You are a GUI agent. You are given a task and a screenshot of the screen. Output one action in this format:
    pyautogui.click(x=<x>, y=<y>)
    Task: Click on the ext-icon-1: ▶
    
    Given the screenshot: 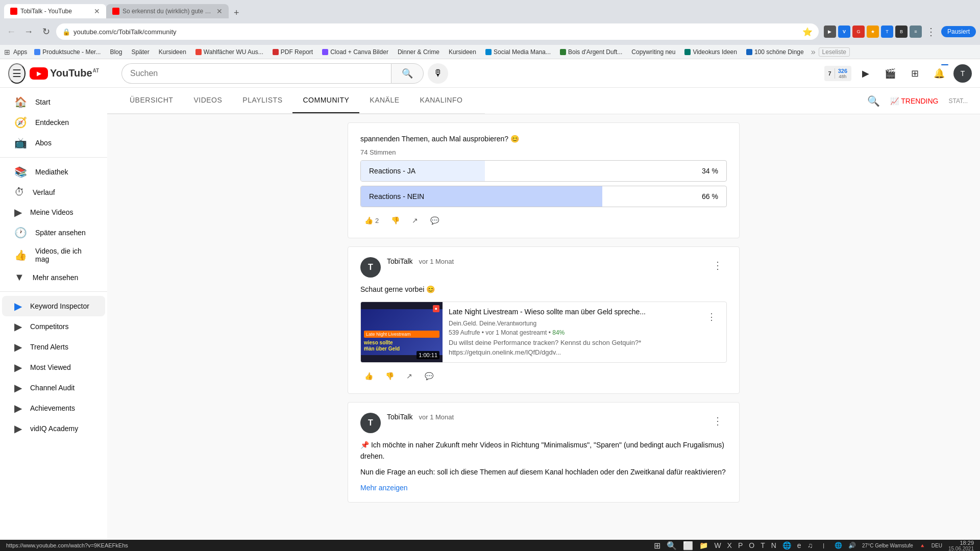 What is the action you would take?
    pyautogui.click(x=830, y=32)
    